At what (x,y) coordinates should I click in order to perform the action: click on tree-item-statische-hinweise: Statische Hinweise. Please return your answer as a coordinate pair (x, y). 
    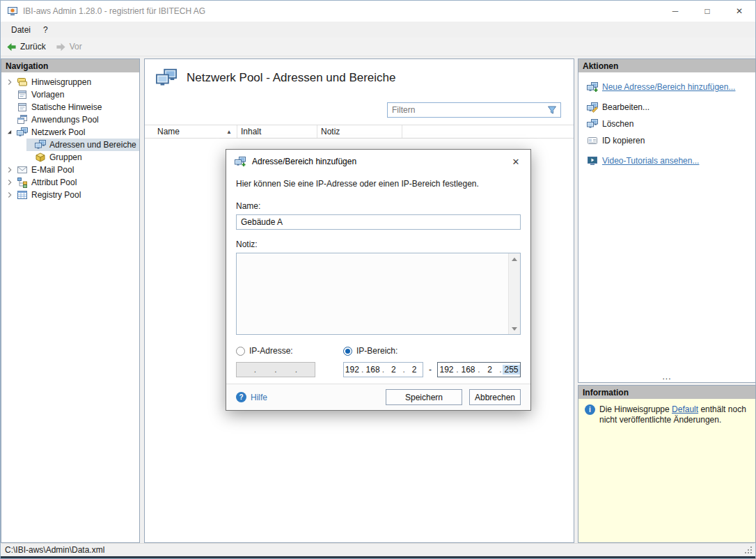
    Looking at the image, I should click on (70, 107).